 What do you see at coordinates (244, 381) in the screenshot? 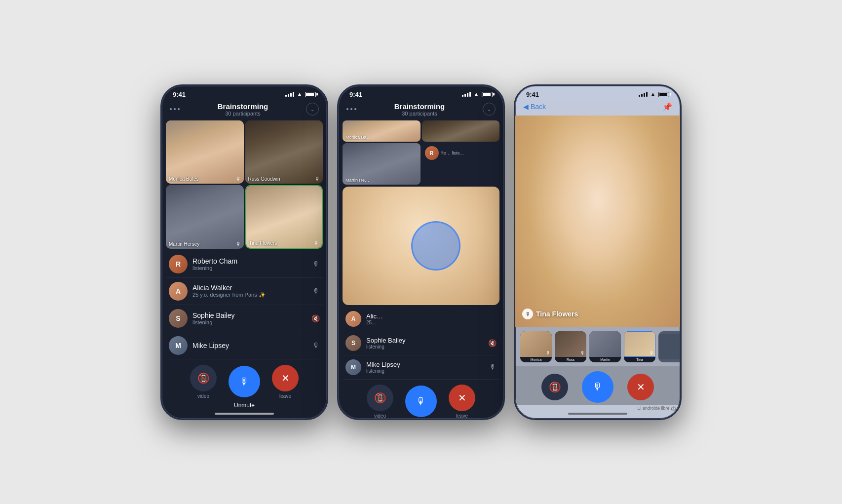
I see `call-controls-1: 📵 video 🎙 ✕ leave` at bounding box center [244, 381].